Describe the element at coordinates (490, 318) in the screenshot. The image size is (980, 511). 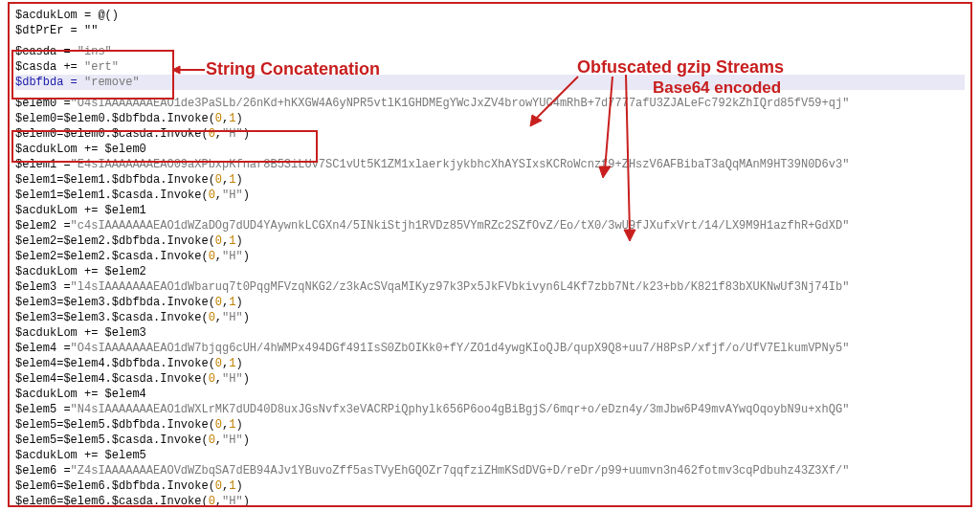
I see `code-line: $elem3=$elem3.$casda.Invoke(0,"H")` at that location.